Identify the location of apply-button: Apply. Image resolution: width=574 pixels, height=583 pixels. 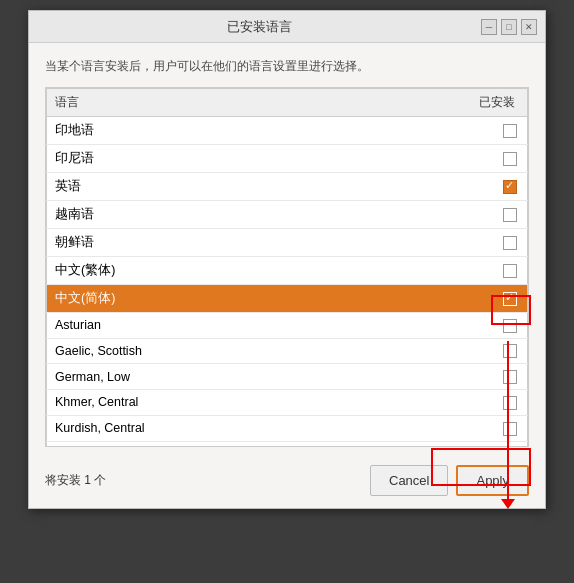
(492, 480).